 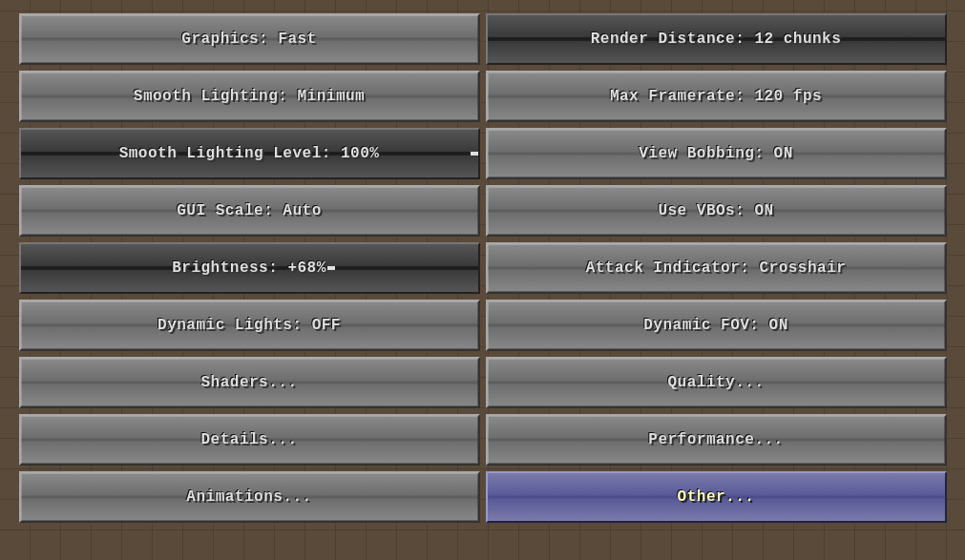 I want to click on attack-indicator-button: Attack Indicator: Crosshair, so click(x=716, y=268).